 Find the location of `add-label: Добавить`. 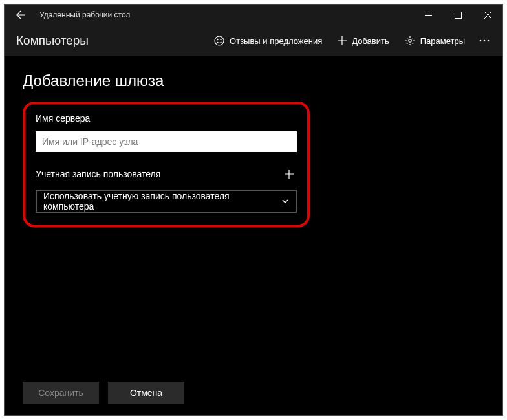

add-label: Добавить is located at coordinates (370, 41).